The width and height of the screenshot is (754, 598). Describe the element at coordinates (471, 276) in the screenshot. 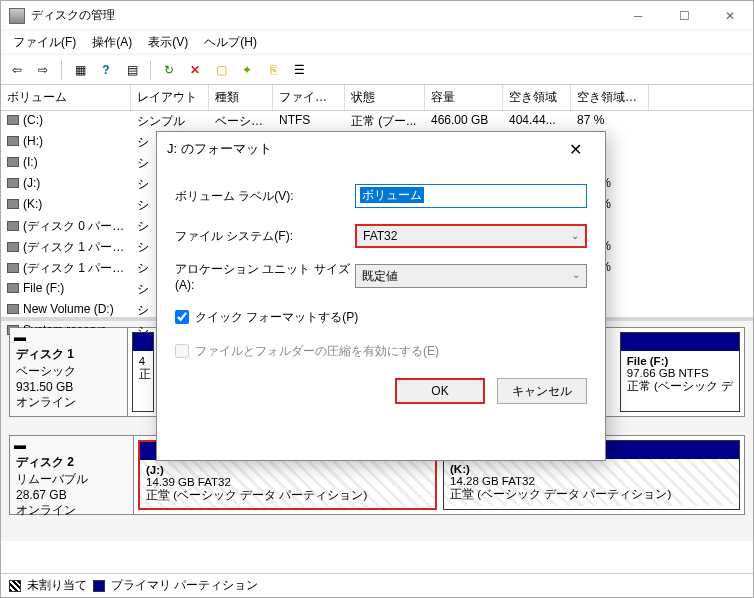

I see `allocation-unit-combo: 既定値 ⌄` at that location.